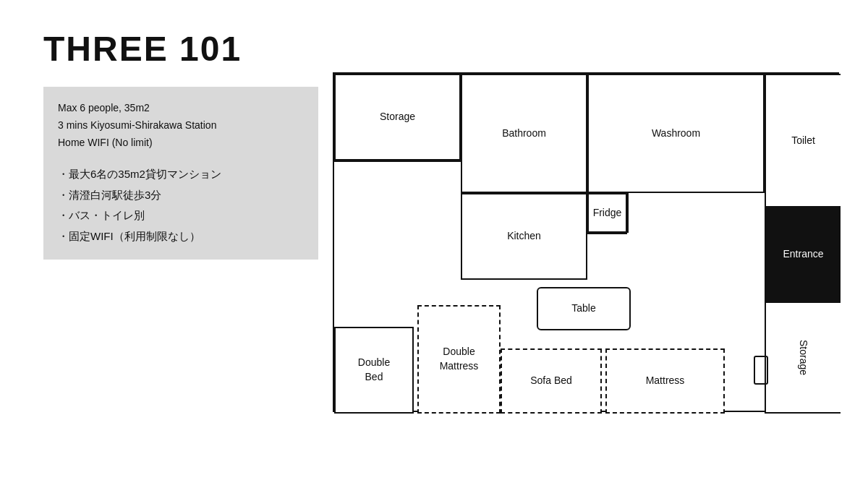 This screenshot has width=868, height=488. What do you see at coordinates (676, 133) in the screenshot?
I see `room-washroom: Washroom` at bounding box center [676, 133].